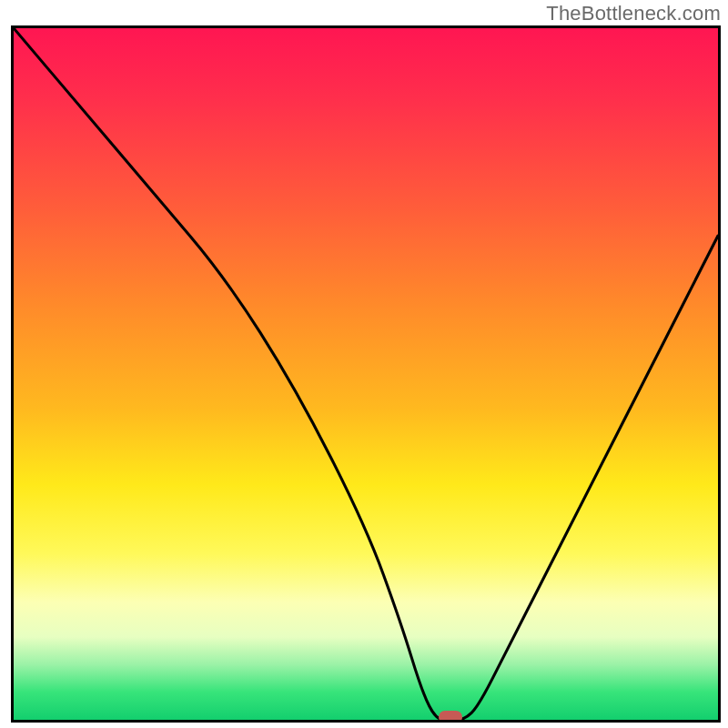 This screenshot has height=728, width=728. Describe the element at coordinates (633, 14) in the screenshot. I see `watermark-label: TheBottleneck.com` at that location.